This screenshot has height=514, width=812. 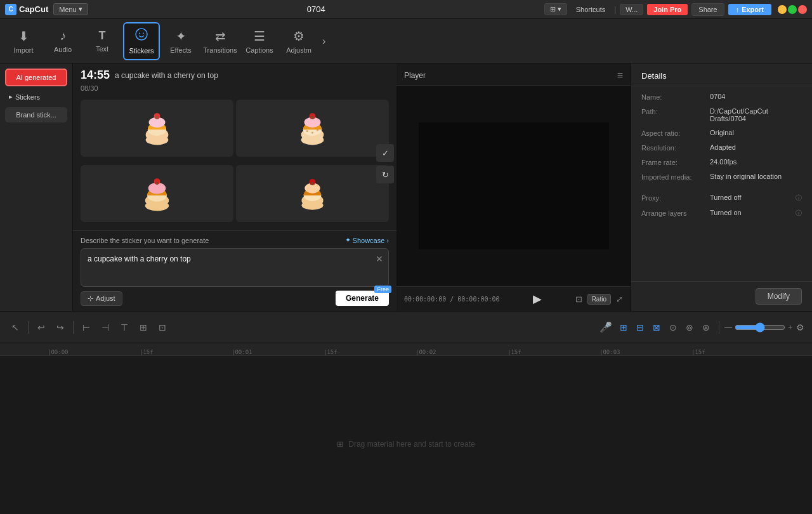 What do you see at coordinates (452, 300) in the screenshot?
I see `time-display: 00:00:00:00 / 00:00:00:00` at bounding box center [452, 300].